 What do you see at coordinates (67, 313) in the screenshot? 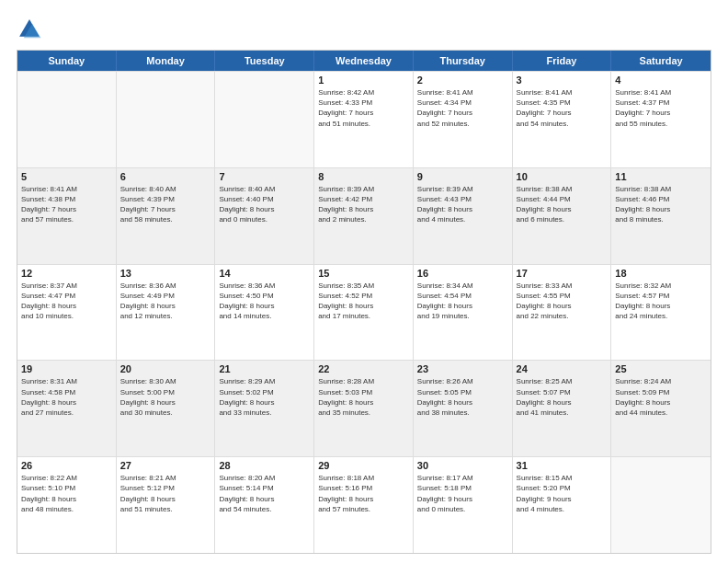
I see `day-cell-12: 12Sunrise: 8:37 AM Sunset: 4:47 PM Dayli…` at bounding box center [67, 313].